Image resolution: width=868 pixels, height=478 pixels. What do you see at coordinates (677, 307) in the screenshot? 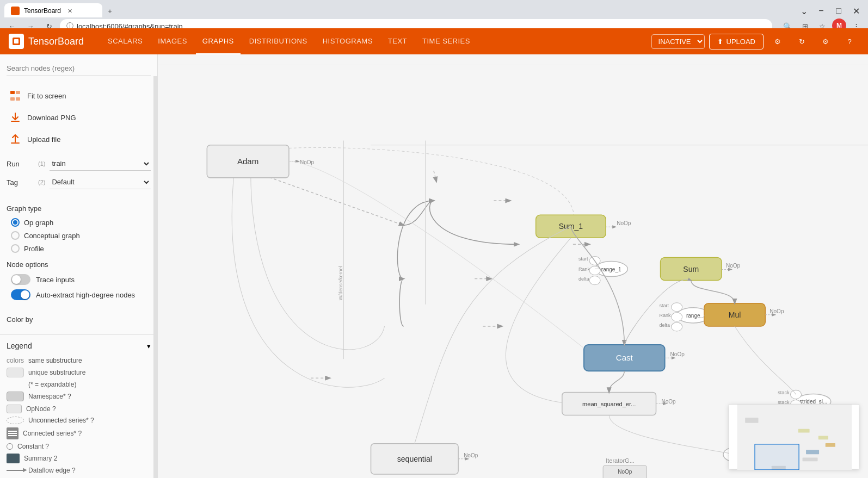
I see `range-port1` at bounding box center [677, 307].